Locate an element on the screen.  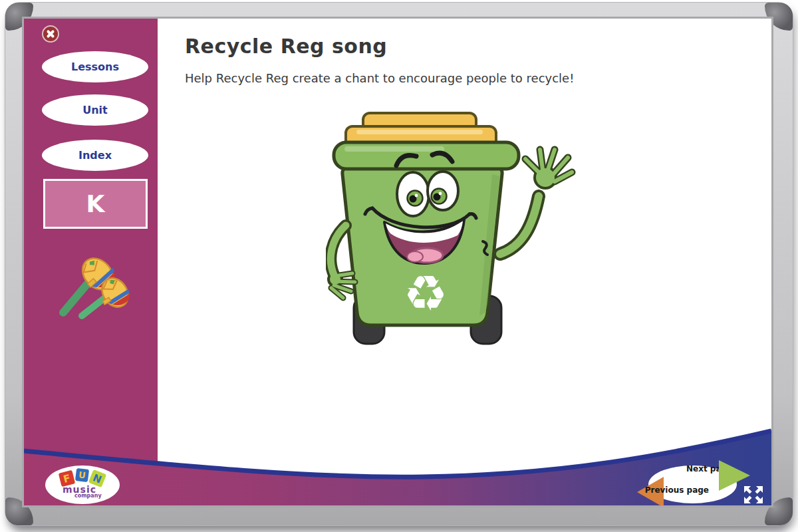
grade-k-button: K is located at coordinates (96, 203).